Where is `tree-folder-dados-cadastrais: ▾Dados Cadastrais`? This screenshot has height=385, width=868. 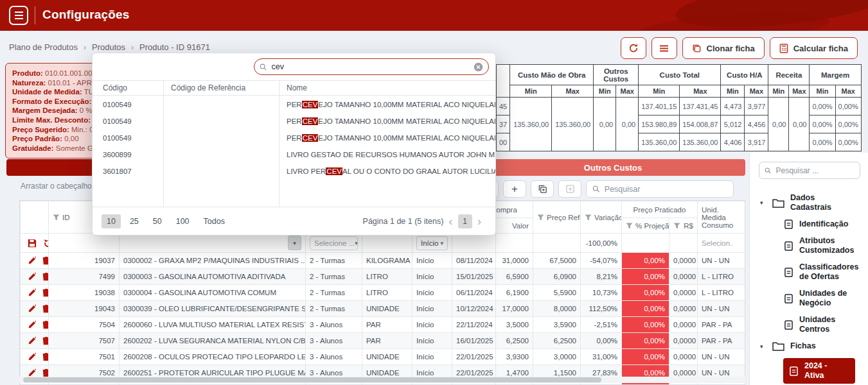 tree-folder-dados-cadastrais: ▾Dados Cadastrais is located at coordinates (812, 203).